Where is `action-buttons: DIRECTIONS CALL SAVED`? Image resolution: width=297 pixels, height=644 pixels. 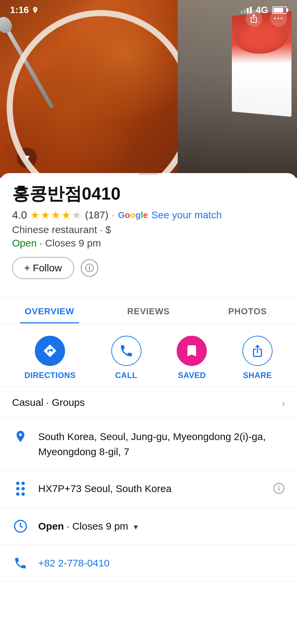
action-buttons: DIRECTIONS CALL SAVED is located at coordinates (148, 355).